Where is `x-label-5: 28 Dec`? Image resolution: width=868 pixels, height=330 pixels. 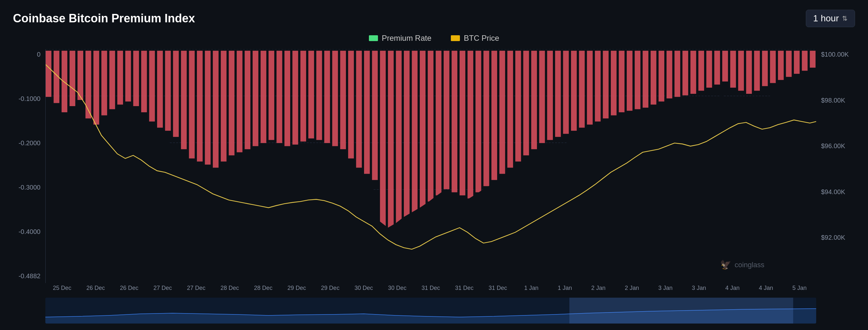 x-label-5: 28 Dec is located at coordinates (230, 288).